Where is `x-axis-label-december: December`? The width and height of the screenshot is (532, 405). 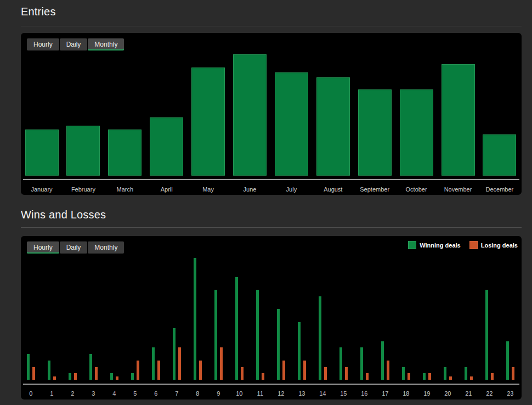
x-axis-label-december: December is located at coordinates (500, 189).